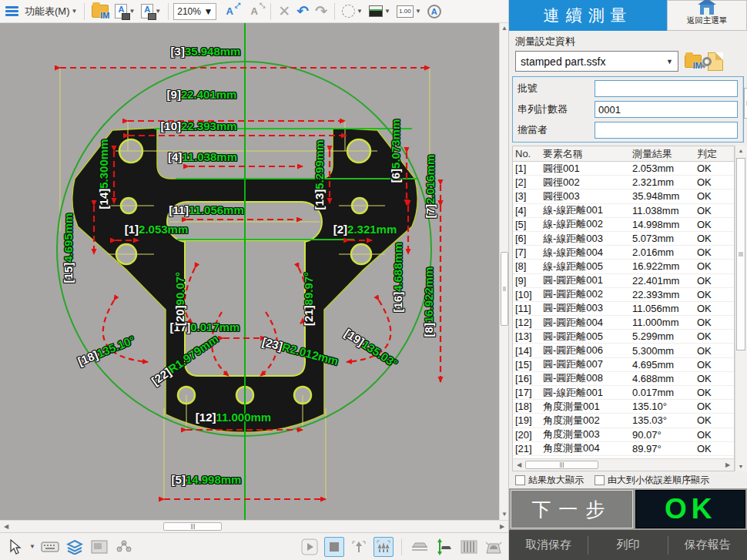  Describe the element at coordinates (151, 11) in the screenshot. I see `print-result-button: A ▼` at that location.